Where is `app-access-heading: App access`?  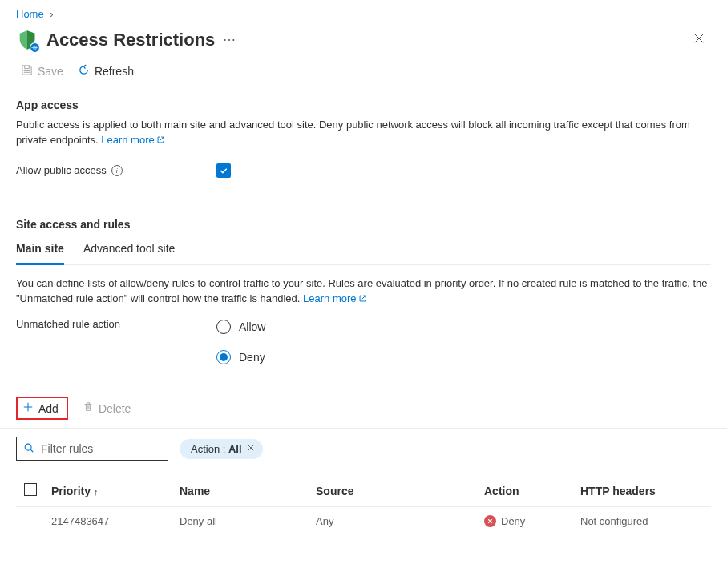
app-access-heading: App access is located at coordinates (364, 105).